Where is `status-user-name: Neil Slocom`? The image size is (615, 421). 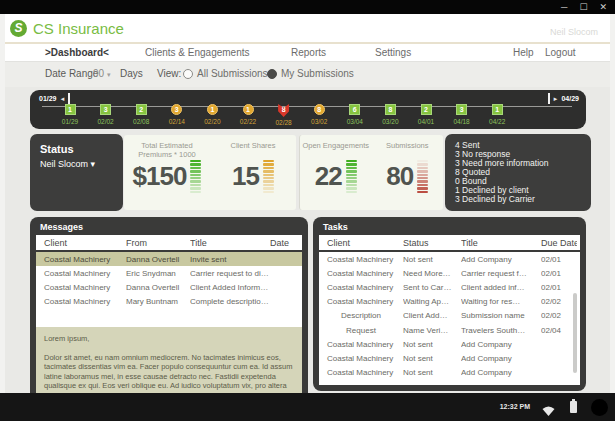 status-user-name: Neil Slocom is located at coordinates (64, 164).